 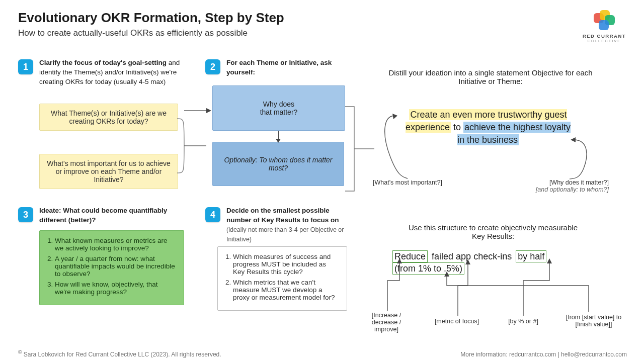 What do you see at coordinates (523, 321) in the screenshot?
I see `kr-ann-3: [by % or #]` at bounding box center [523, 321].